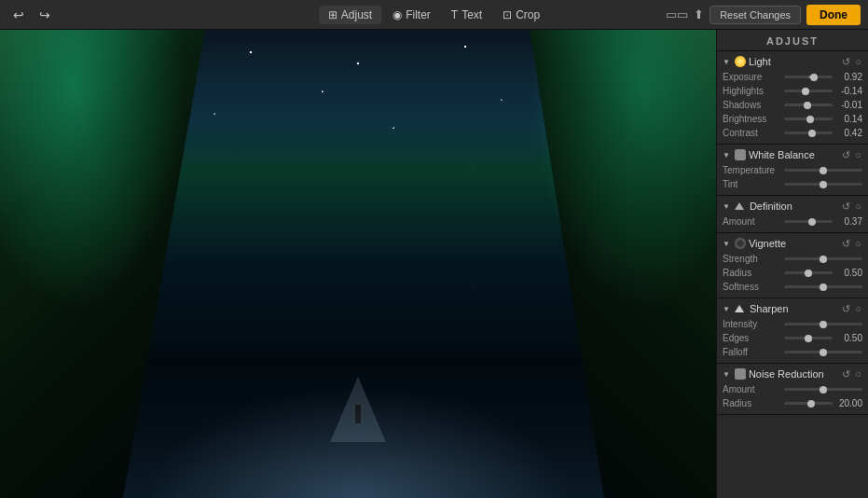 Image resolution: width=868 pixels, height=498 pixels. Describe the element at coordinates (740, 374) in the screenshot. I see `noise-icon` at that location.